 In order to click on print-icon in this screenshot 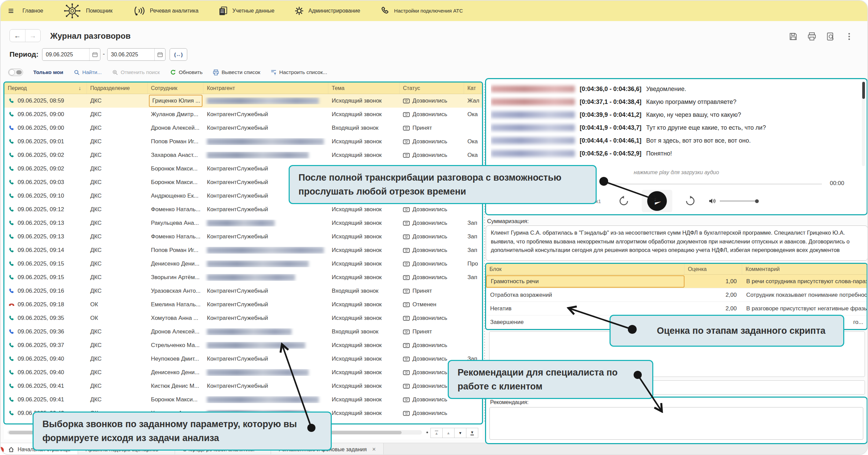, I will do `click(812, 37)`.